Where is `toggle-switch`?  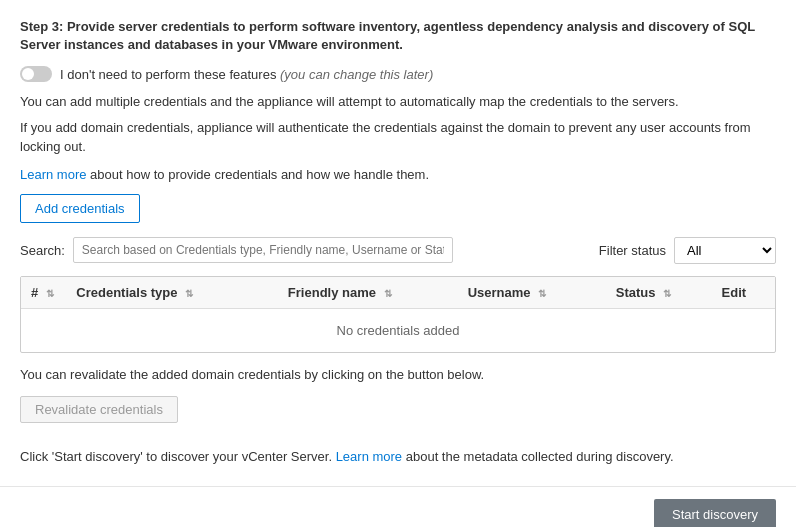
toggle-switch is located at coordinates (36, 74).